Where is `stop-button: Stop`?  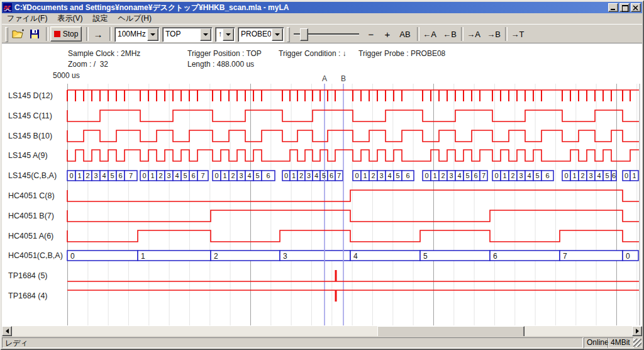 stop-button: Stop is located at coordinates (66, 34).